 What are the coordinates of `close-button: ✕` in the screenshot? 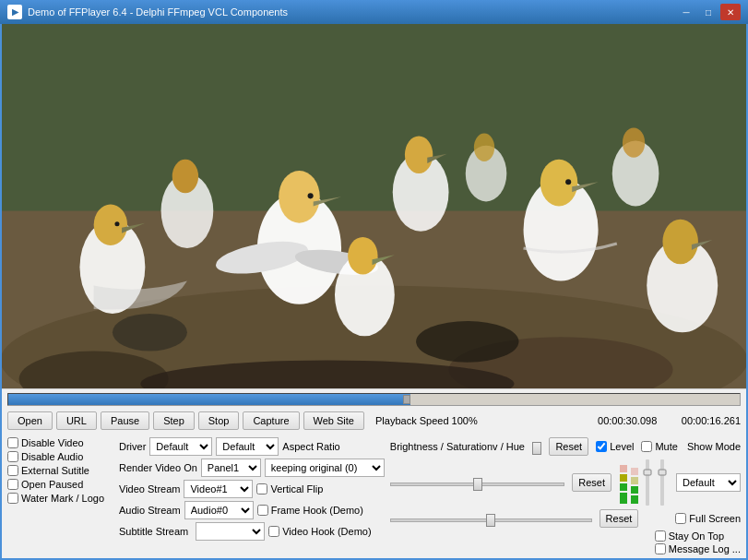 It's located at (730, 12).